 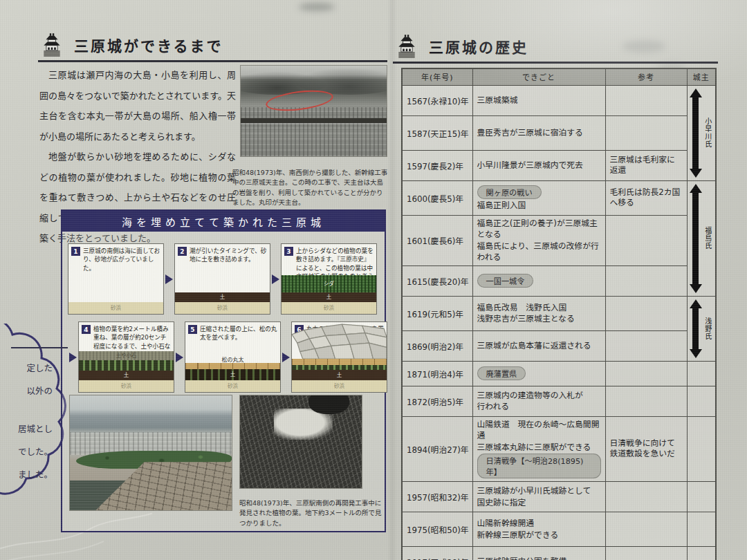 I want to click on year-cell: 1957(昭和32)年, so click(x=437, y=497).